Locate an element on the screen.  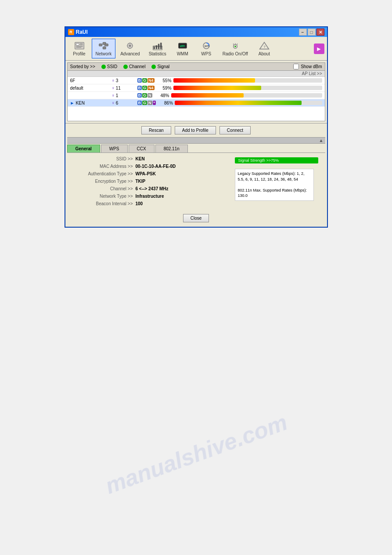
sec-g-1: G is located at coordinates (145, 80).